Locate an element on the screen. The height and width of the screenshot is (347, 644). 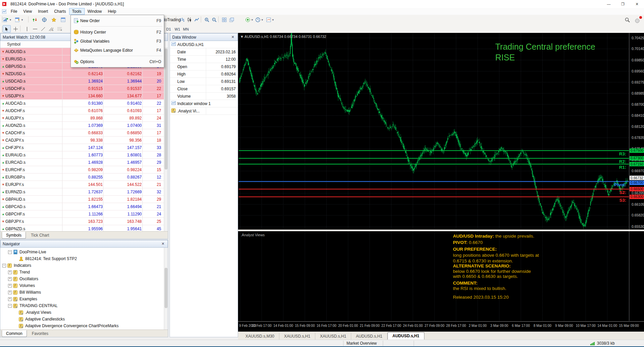
data-window-row-volume: Volume3058 is located at coordinates (204, 96).